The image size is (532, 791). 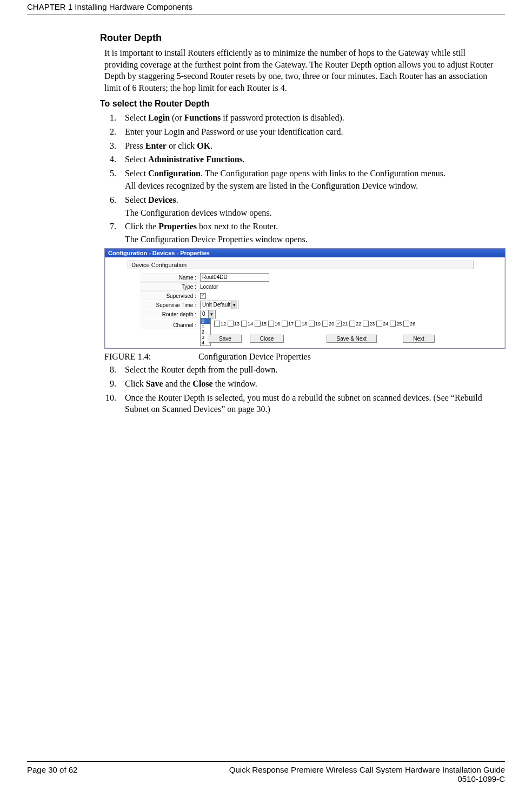 What do you see at coordinates (267, 338) in the screenshot?
I see `close-button: Close` at bounding box center [267, 338].